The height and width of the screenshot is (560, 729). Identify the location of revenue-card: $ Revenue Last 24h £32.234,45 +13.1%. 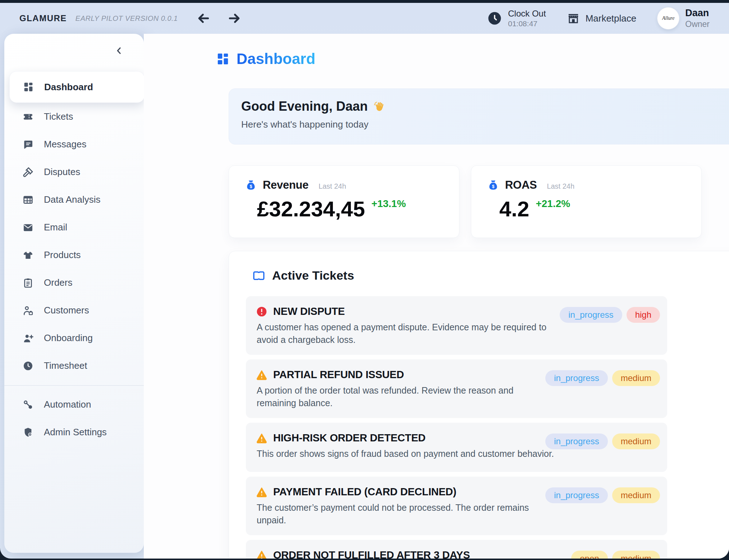
(344, 202).